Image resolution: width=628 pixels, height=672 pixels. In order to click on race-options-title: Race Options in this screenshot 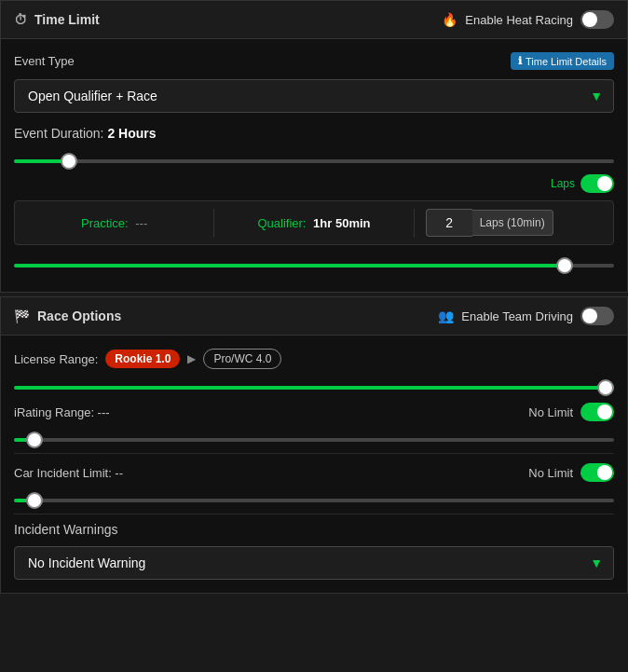, I will do `click(79, 316)`.